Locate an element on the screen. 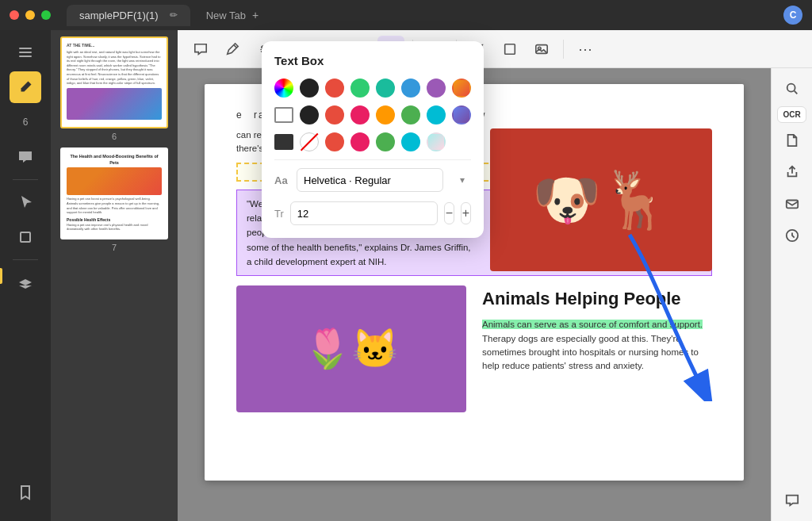 This screenshot has height=521, width=812. color-wheel-icon is located at coordinates (284, 88).